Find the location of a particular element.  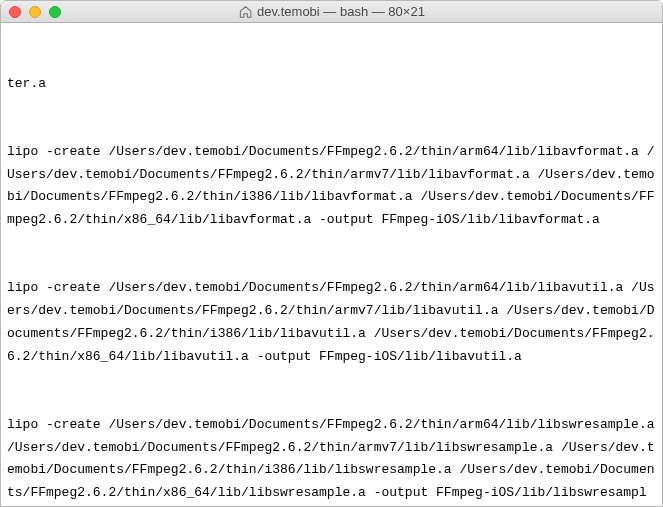

window-title: dev.temobi — bash — 80×21 is located at coordinates (341, 12).